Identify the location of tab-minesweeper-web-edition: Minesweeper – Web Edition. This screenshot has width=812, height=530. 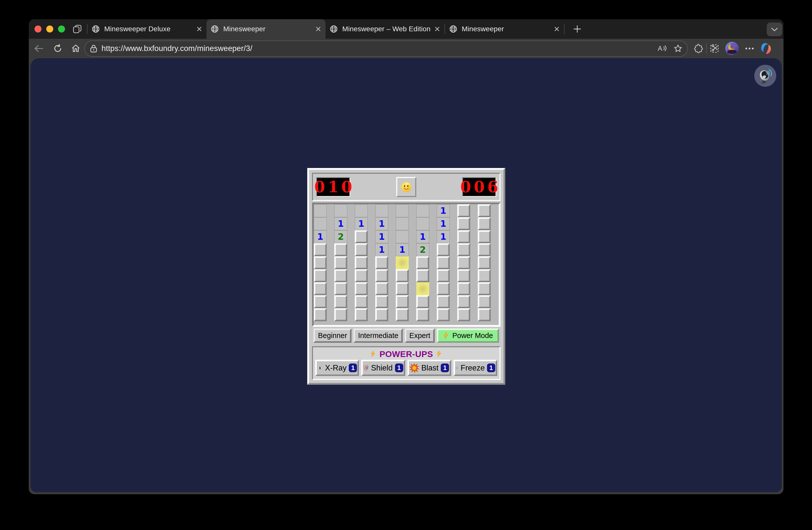
(385, 29).